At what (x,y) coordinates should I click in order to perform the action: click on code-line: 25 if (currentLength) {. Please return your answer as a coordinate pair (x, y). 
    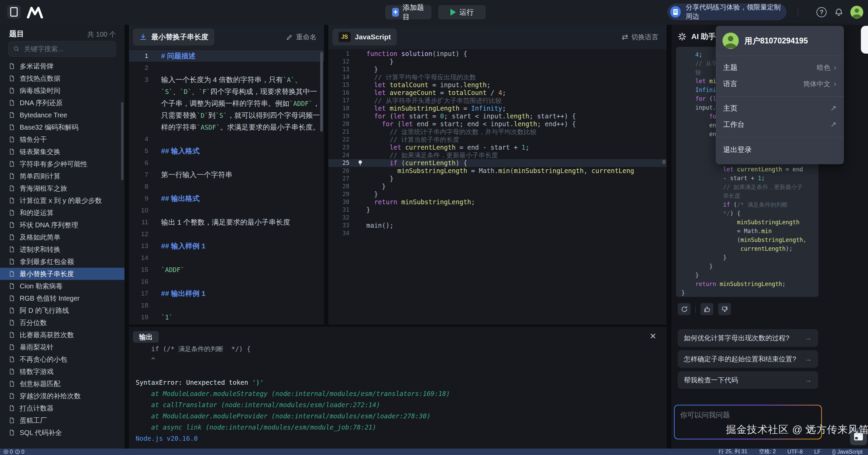
    Looking at the image, I should click on (497, 163).